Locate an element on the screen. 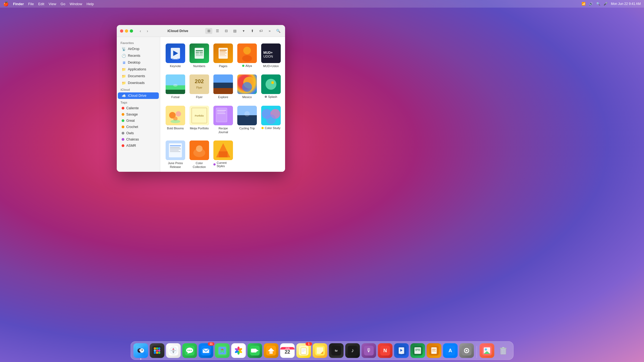 Image resolution: width=644 pixels, height=362 pixels. favorites-label: Favorites is located at coordinates (138, 42).